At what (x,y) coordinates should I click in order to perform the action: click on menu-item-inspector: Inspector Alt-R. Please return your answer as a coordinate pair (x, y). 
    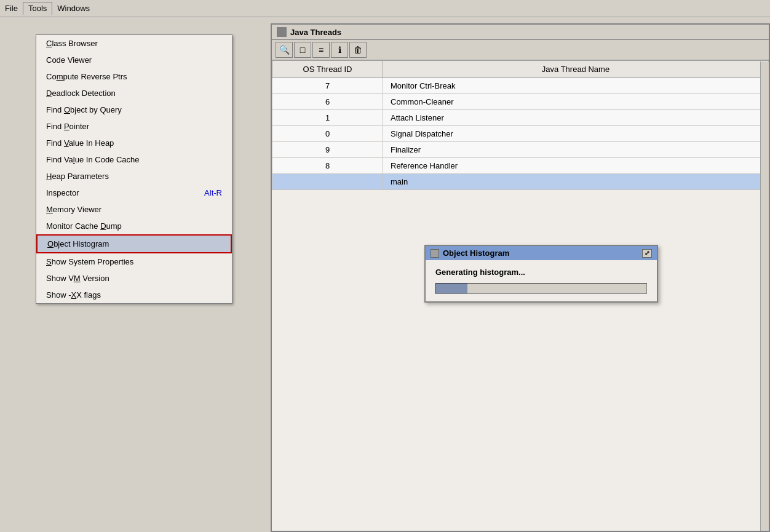
    Looking at the image, I should click on (134, 193).